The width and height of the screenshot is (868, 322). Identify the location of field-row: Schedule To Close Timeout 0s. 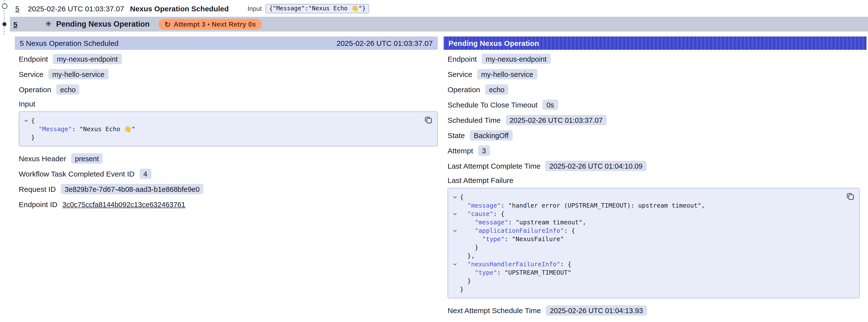
(657, 105).